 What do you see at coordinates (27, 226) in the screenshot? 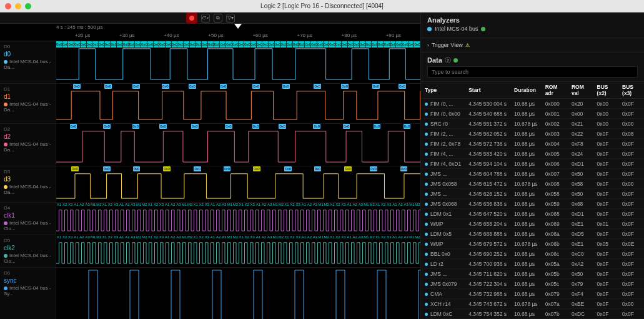
I see `channel-subtitle: Intel MCS-04 bus - Clo...` at bounding box center [27, 226].